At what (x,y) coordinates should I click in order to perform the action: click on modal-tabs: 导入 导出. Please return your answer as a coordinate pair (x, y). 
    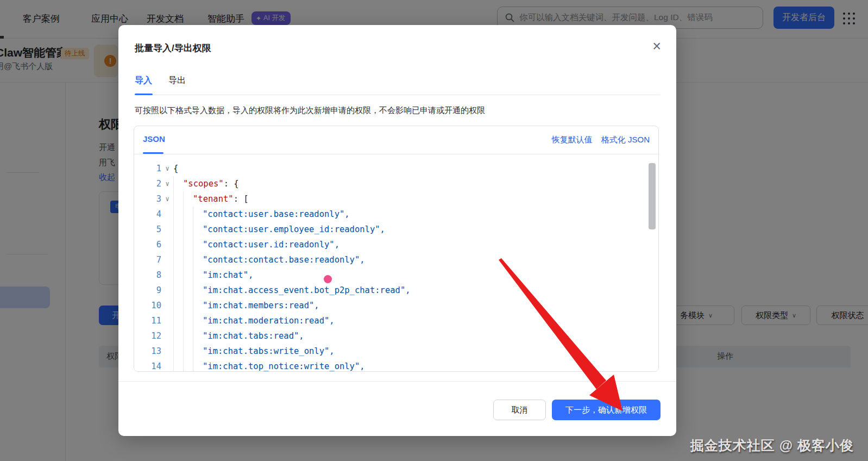
    Looking at the image, I should click on (160, 85).